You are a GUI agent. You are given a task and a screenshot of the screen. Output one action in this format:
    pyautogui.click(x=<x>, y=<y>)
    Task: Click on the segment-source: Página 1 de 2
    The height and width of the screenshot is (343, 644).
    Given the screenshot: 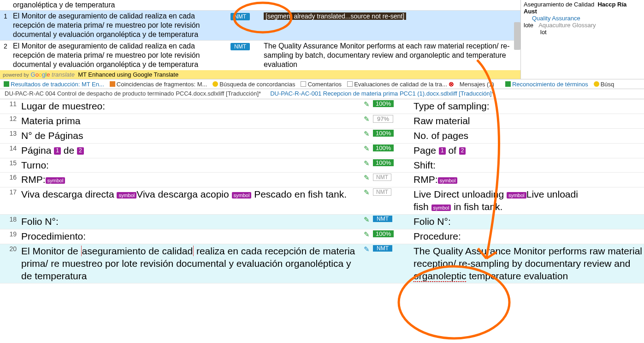 What is the action you would take?
    pyautogui.click(x=191, y=150)
    